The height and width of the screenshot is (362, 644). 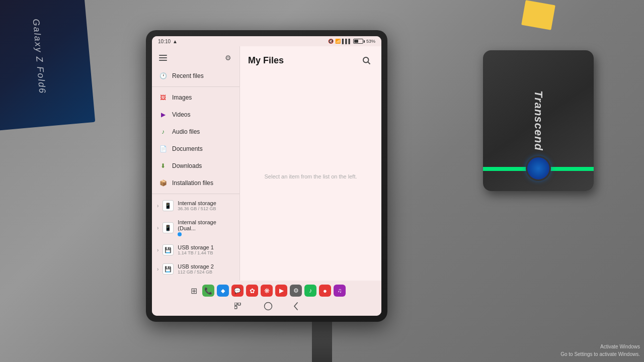 I want to click on main-empty-state: Select an item from the list on the left…, so click(x=311, y=176).